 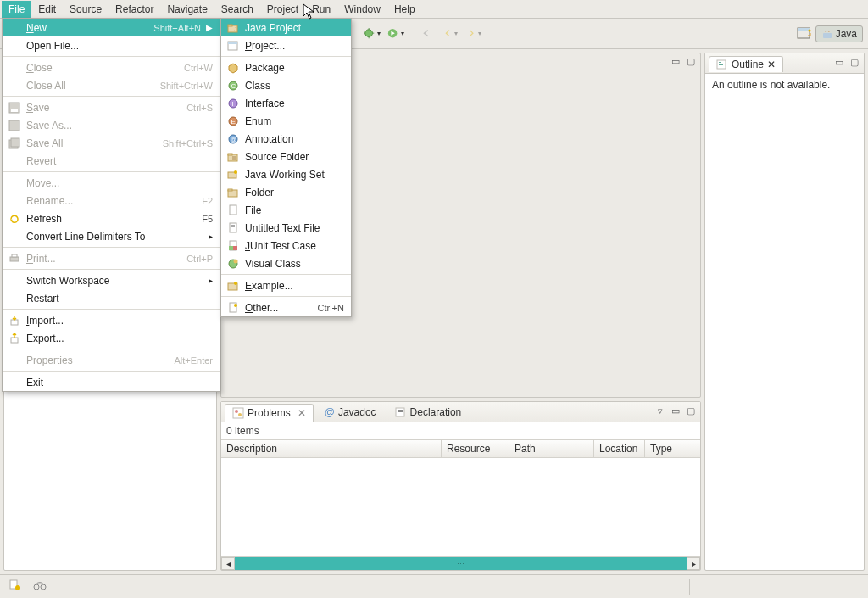 I want to click on menu-search: Search, so click(x=237, y=9).